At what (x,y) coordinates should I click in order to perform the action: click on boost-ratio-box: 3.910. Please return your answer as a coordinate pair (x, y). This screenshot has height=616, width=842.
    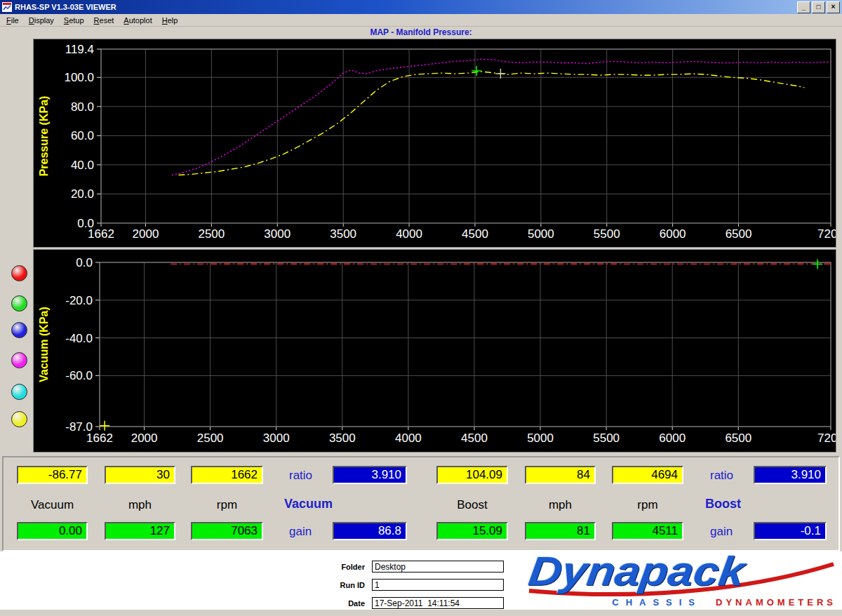
    Looking at the image, I should click on (790, 475).